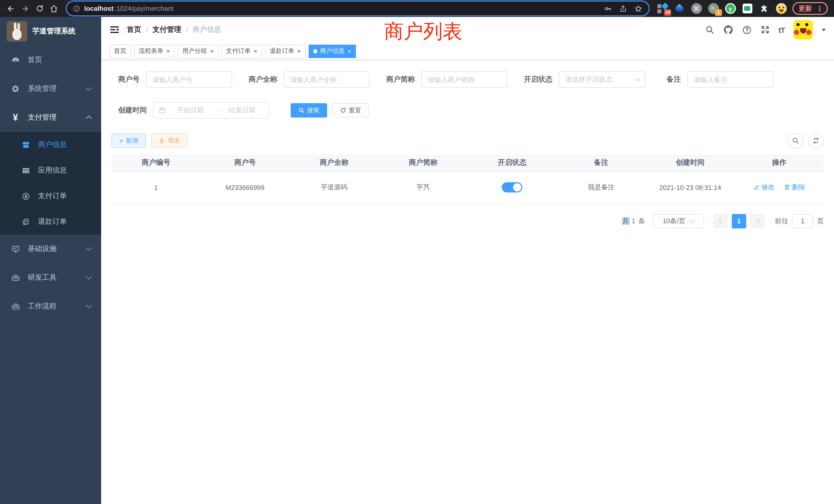 The image size is (834, 504). I want to click on browser-reload-button, so click(40, 8).